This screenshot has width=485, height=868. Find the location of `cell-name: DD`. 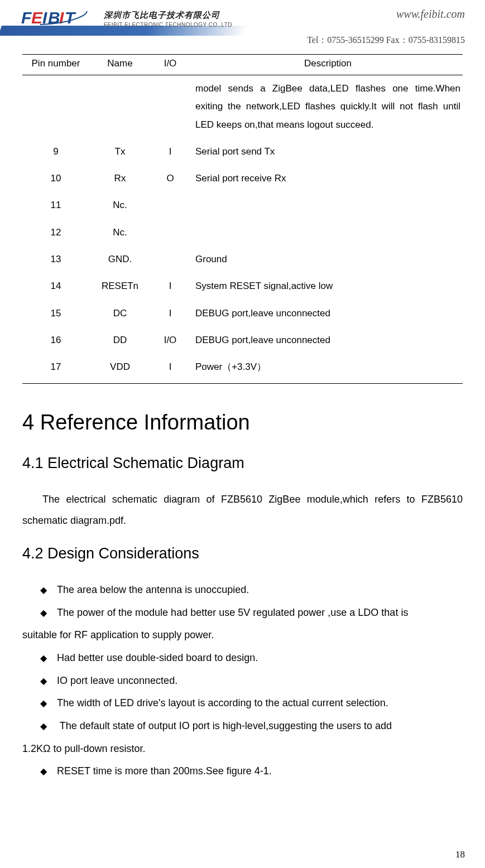

cell-name: DD is located at coordinates (120, 340).